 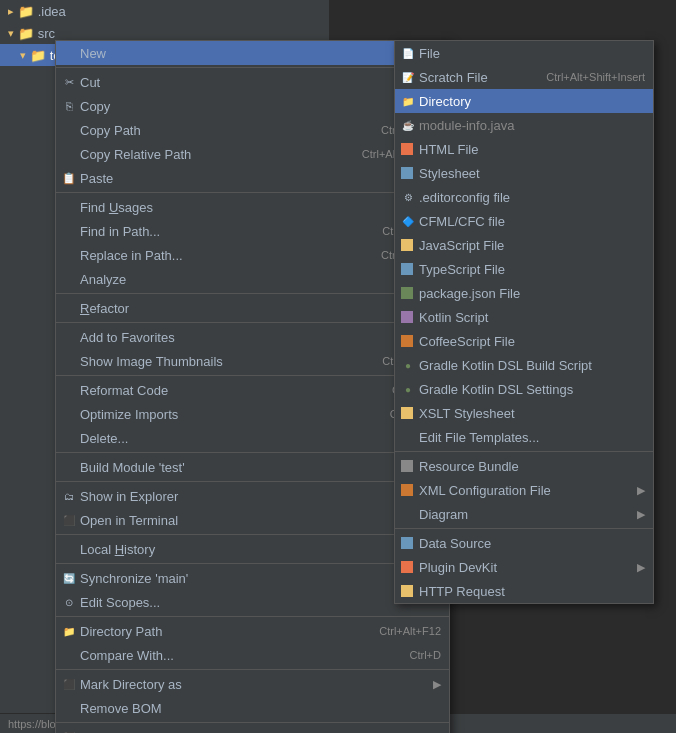 I want to click on menu-showexplorer-label: Show in Explorer, so click(x=260, y=496).